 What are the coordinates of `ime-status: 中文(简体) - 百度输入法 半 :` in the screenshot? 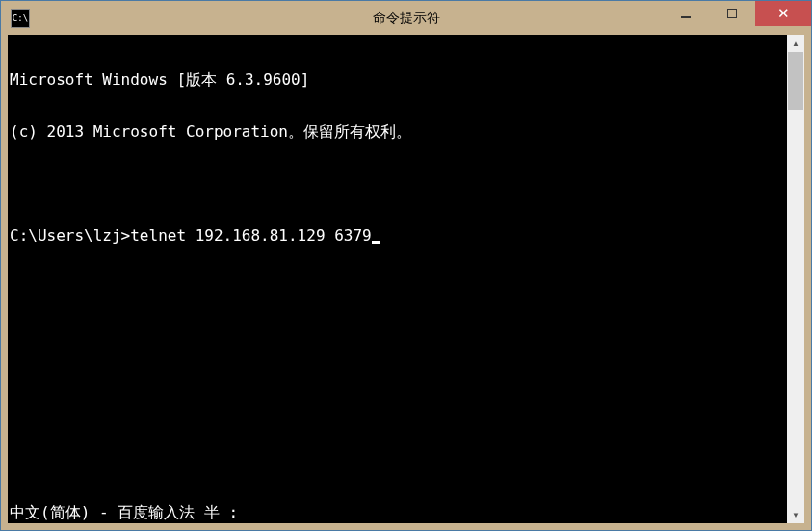 It's located at (123, 513).